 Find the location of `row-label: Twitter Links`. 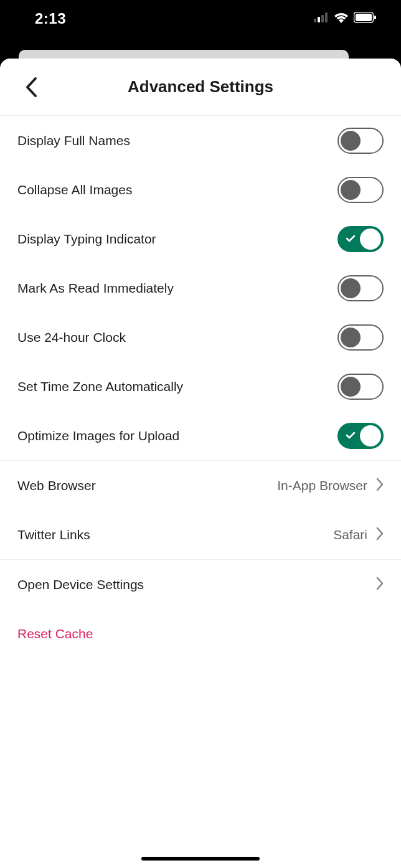

row-label: Twitter Links is located at coordinates (54, 535).